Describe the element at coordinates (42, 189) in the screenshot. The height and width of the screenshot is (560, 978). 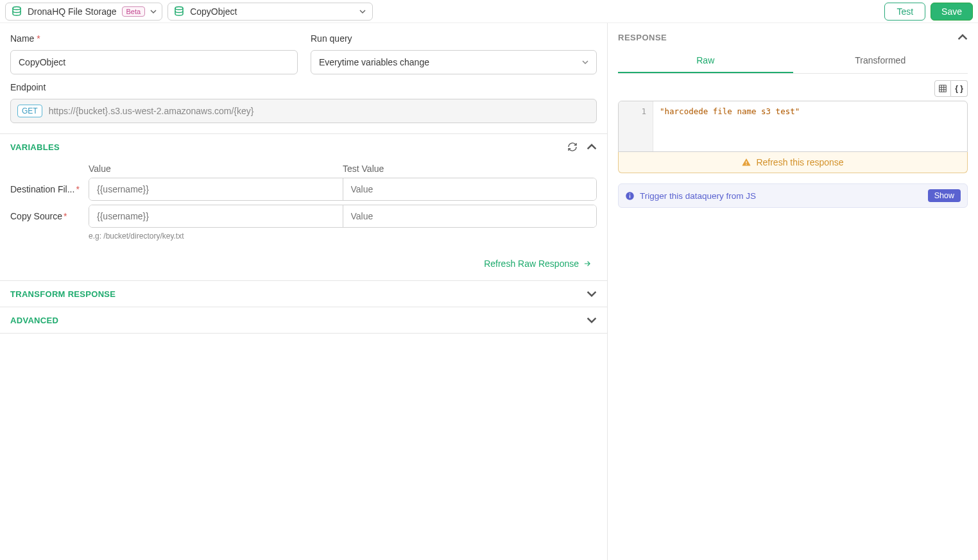
I see `var-label: Destination Fil...` at that location.